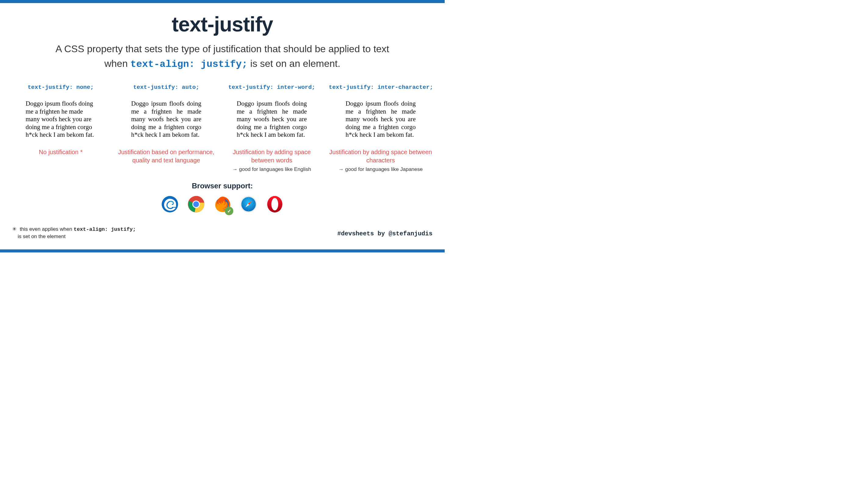 This screenshot has height=493, width=868. I want to click on example-caption: No justification *, so click(61, 152).